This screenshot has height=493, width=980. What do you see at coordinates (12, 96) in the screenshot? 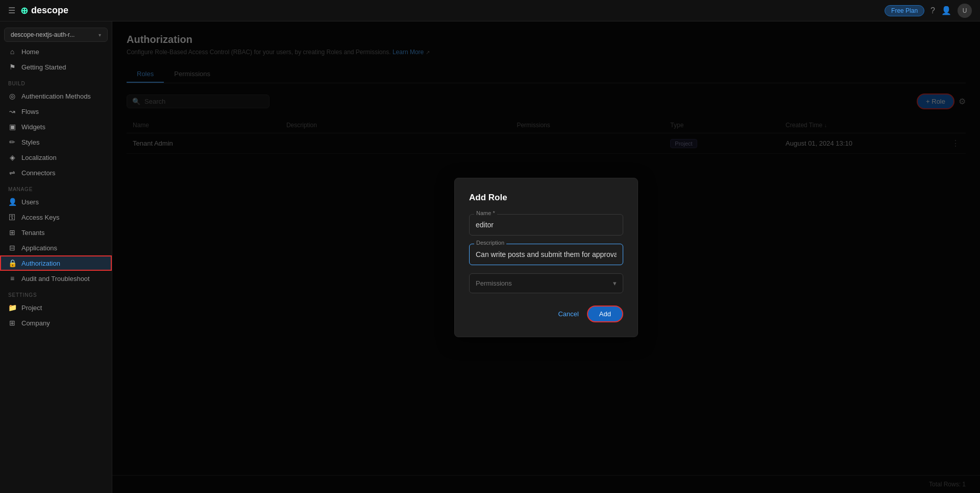
I see `auth-icon: ◎` at bounding box center [12, 96].